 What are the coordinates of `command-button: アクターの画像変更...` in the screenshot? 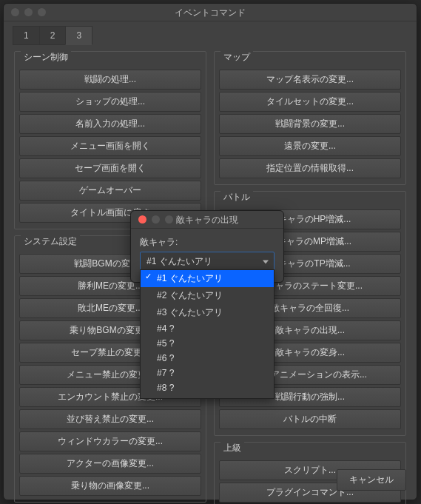 It's located at (110, 463).